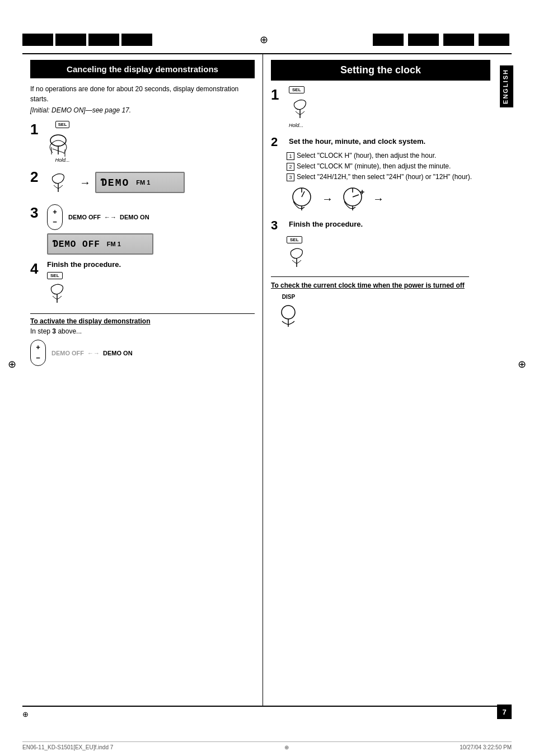 The height and width of the screenshot is (756, 534). I want to click on display-fm: FM 1, so click(143, 182).